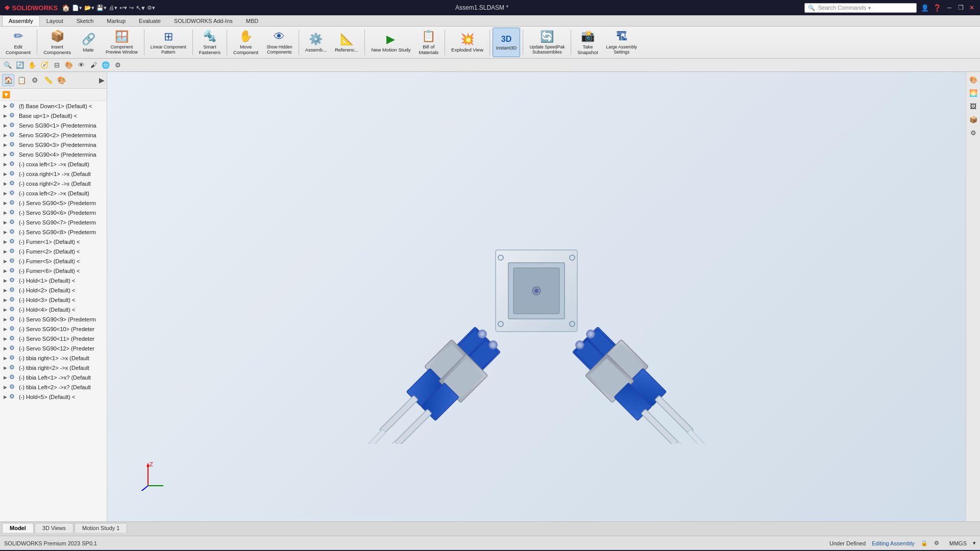  Describe the element at coordinates (468, 42) in the screenshot. I see `exploded-view-btn: 💥 Exploded View` at that location.